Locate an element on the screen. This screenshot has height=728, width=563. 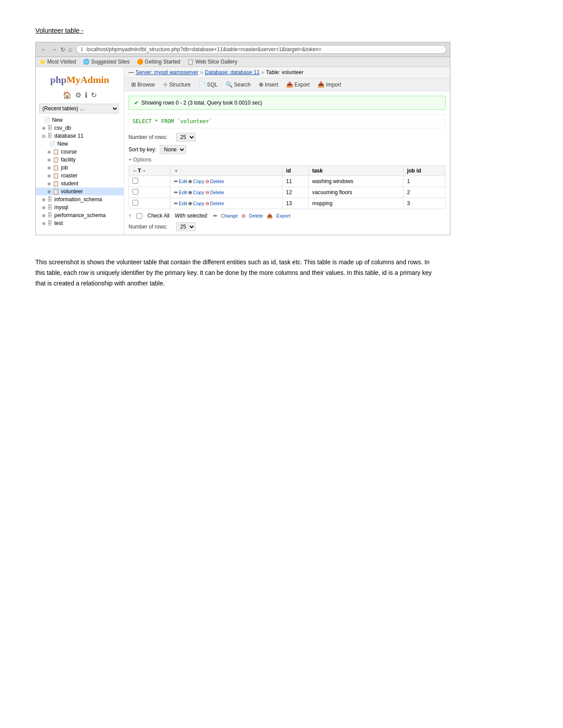
row-actions-cell: ✏ Edit ⊕ Copy ⊖ Delete is located at coordinates (227, 204).